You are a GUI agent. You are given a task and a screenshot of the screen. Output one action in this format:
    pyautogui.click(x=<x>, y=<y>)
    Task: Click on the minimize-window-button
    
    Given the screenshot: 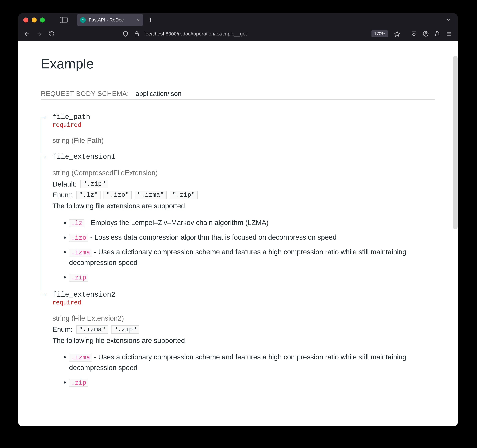 What is the action you would take?
    pyautogui.click(x=34, y=20)
    